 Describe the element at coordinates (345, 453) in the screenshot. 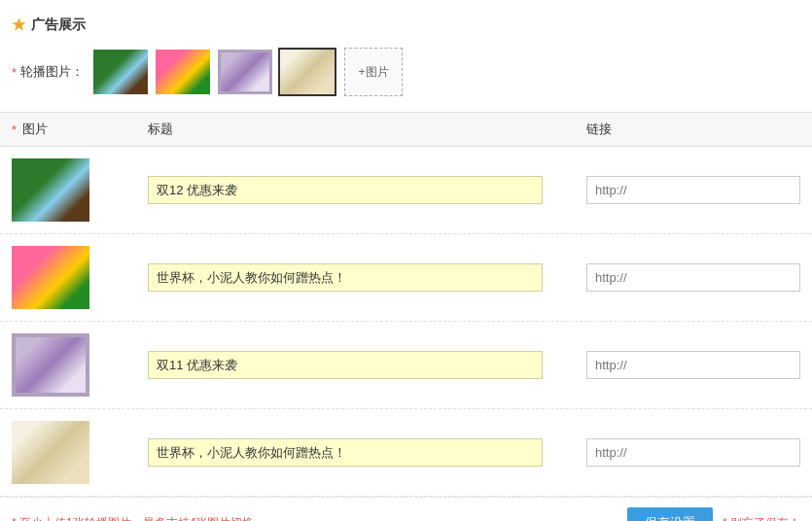

I see `row-4-title-input` at that location.